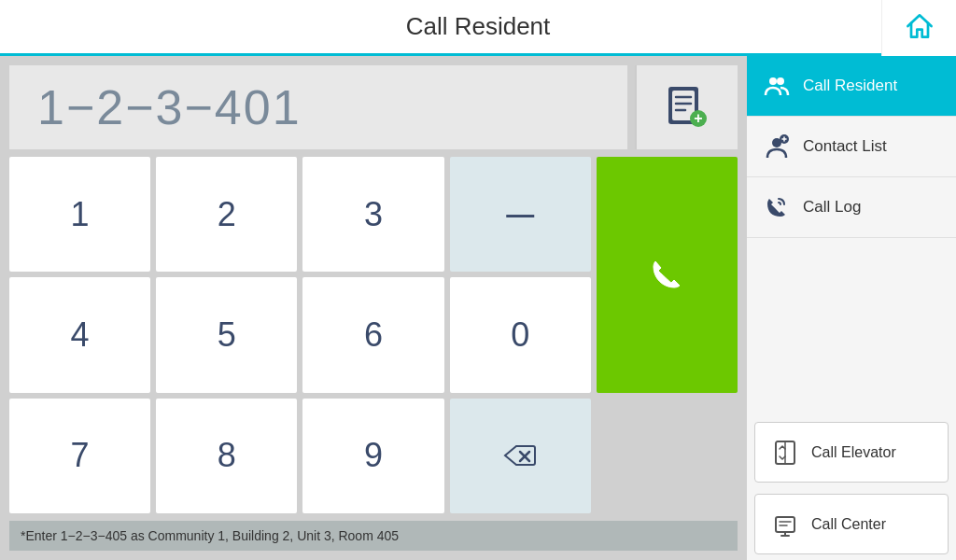 The width and height of the screenshot is (956, 560). Describe the element at coordinates (686, 107) in the screenshot. I see `contacts-shortcut-button: +` at that location.